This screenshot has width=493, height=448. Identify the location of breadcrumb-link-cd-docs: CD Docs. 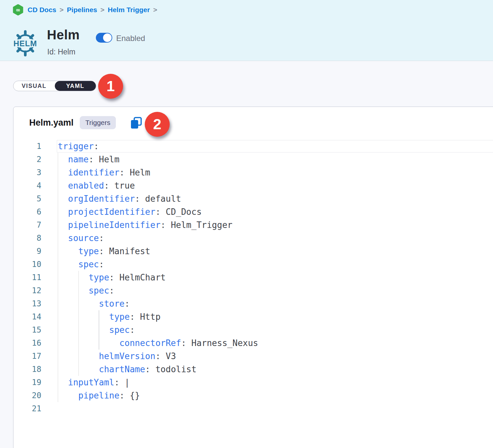
(42, 10).